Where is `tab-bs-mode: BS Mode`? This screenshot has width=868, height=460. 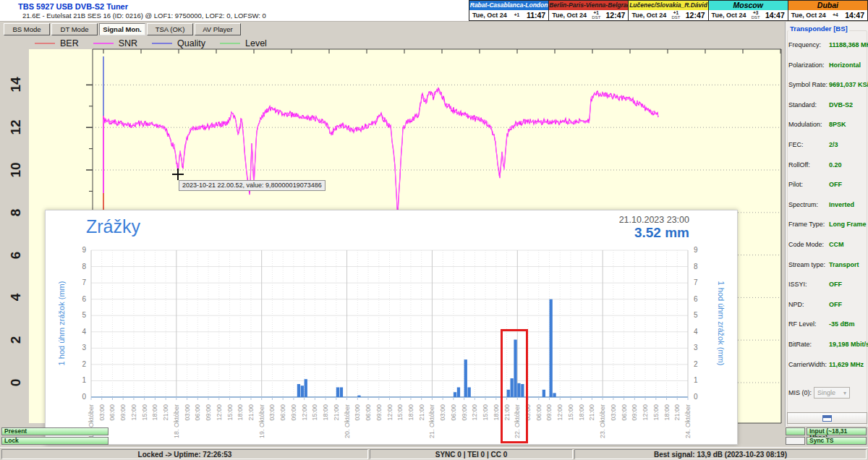
tab-bs-mode: BS Mode is located at coordinates (27, 29).